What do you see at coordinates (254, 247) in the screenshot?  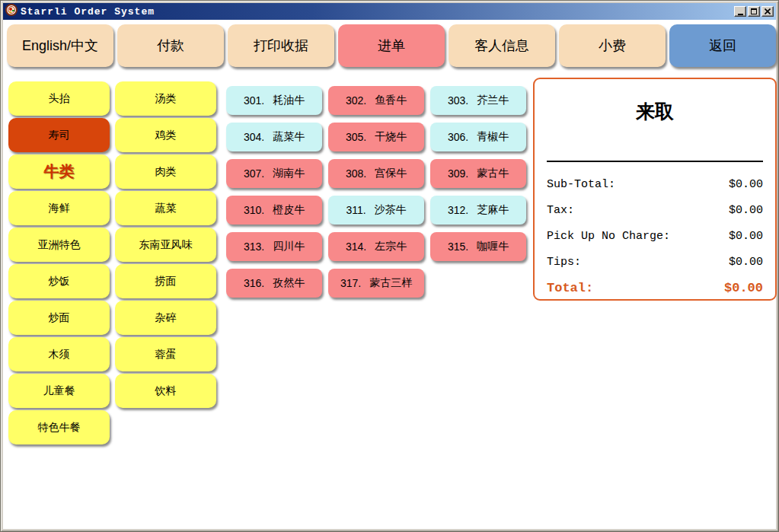 I see `menu-item-number: 313.` at bounding box center [254, 247].